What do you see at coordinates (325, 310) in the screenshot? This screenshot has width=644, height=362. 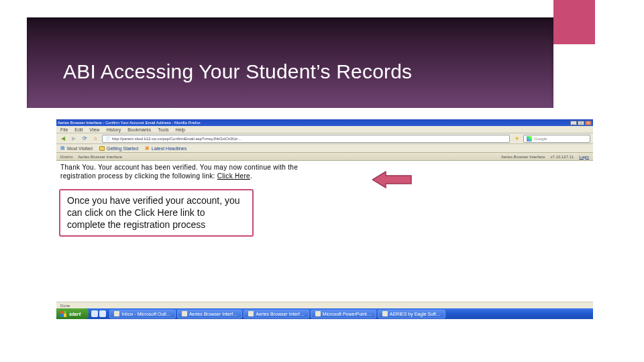 I see `taskbar-region: Done start Inbox - Microsoft Outl… Aerie…` at bounding box center [325, 310].